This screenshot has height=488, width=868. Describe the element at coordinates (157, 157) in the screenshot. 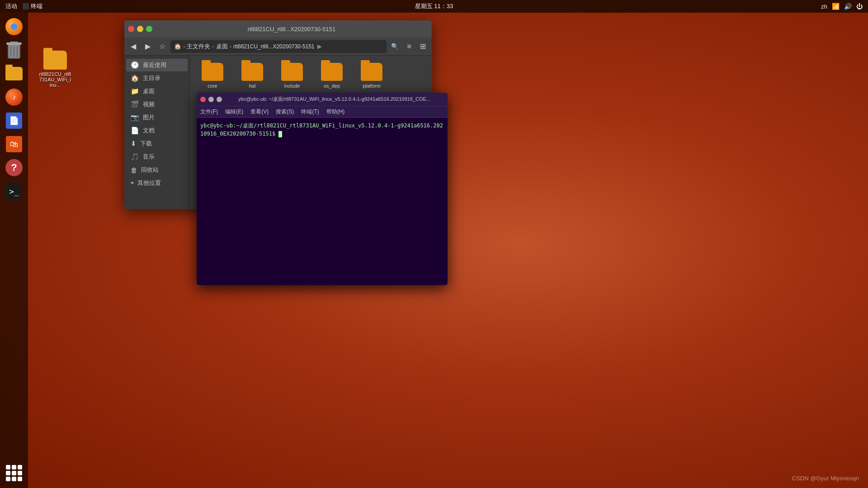

I see `fm-sidebar-item-music: 🎵 音乐` at that location.